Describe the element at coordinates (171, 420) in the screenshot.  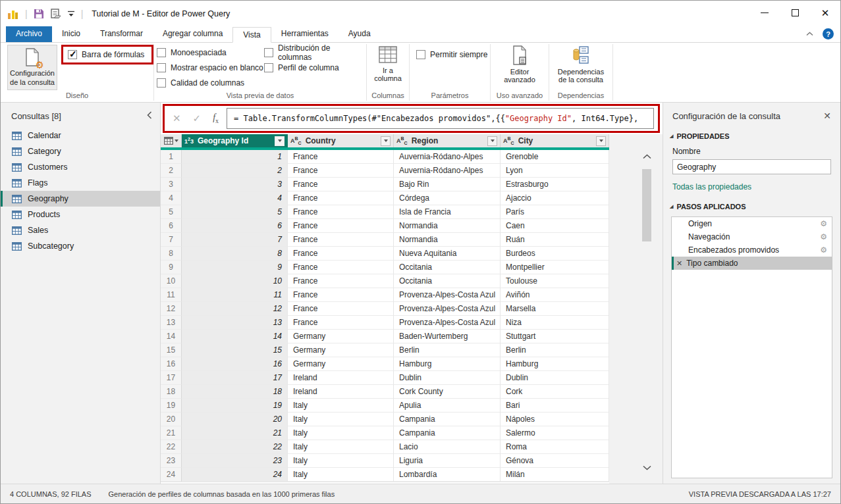
I see `row-number: 20` at that location.